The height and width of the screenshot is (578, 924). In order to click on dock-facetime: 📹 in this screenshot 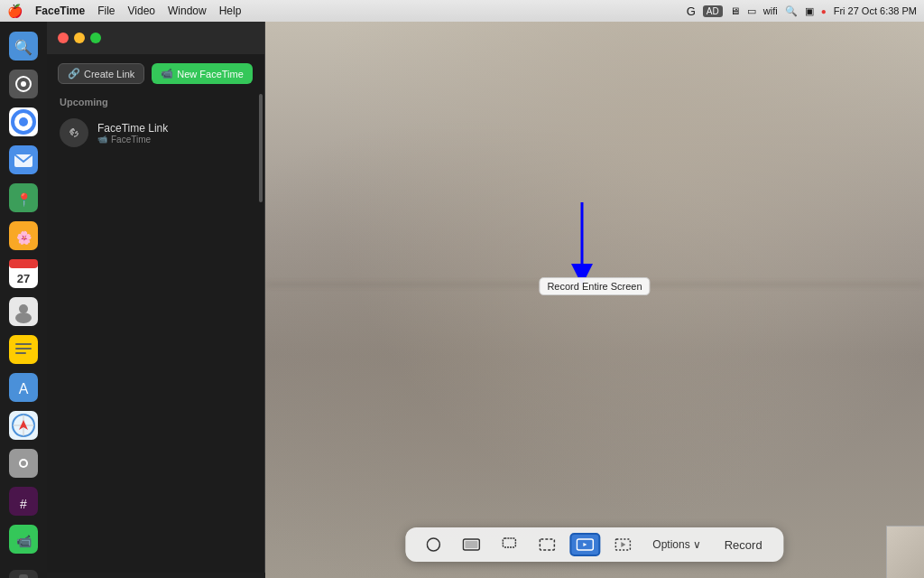, I will do `click(23, 539)`.